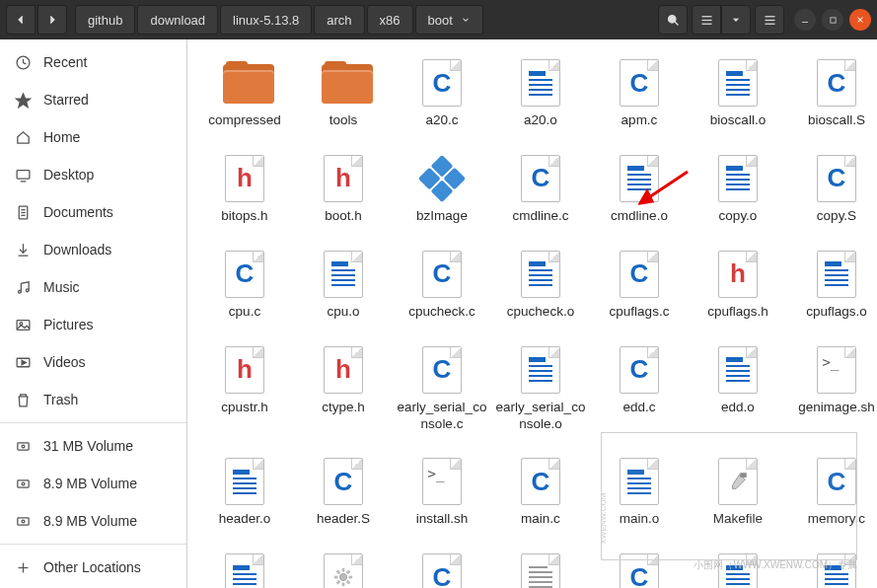 Image resolution: width=877 pixels, height=588 pixels. What do you see at coordinates (738, 389) in the screenshot?
I see `file-item: edd.o` at bounding box center [738, 389].